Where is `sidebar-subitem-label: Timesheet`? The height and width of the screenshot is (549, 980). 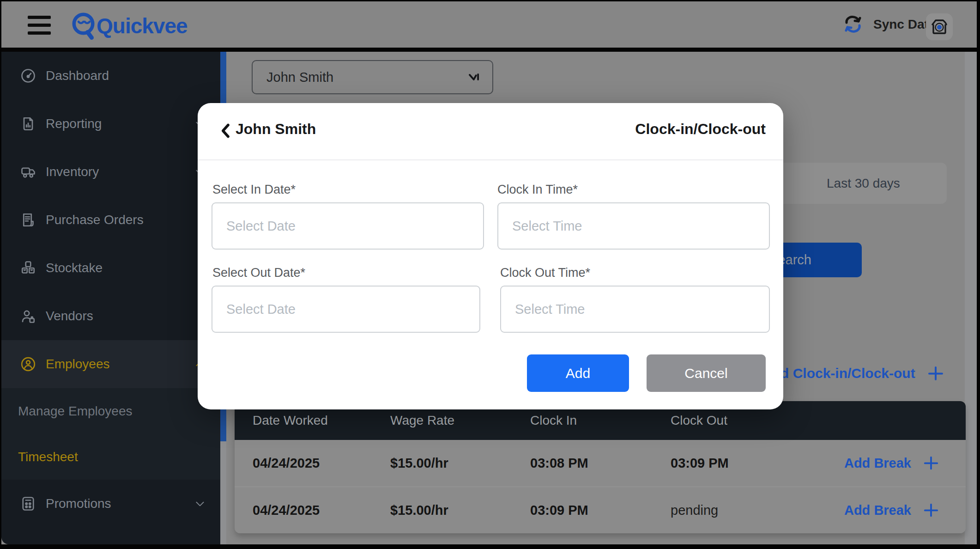 sidebar-subitem-label: Timesheet is located at coordinates (48, 457).